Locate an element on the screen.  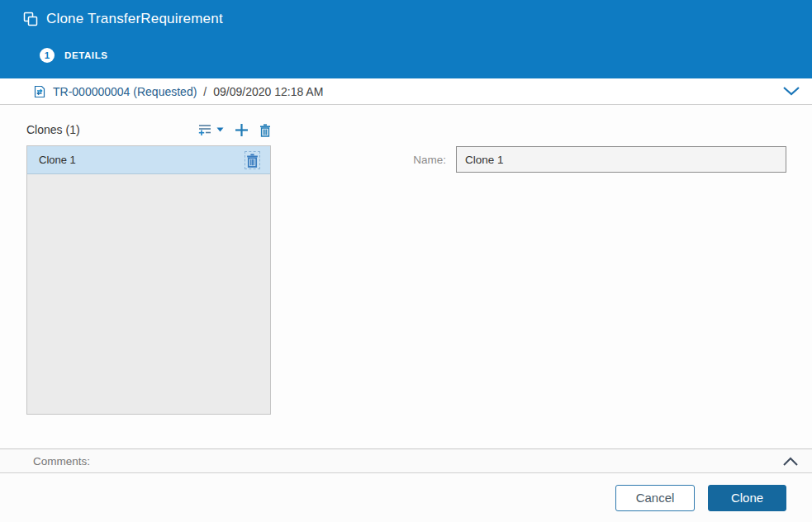
chevron-down-icon is located at coordinates (791, 91).